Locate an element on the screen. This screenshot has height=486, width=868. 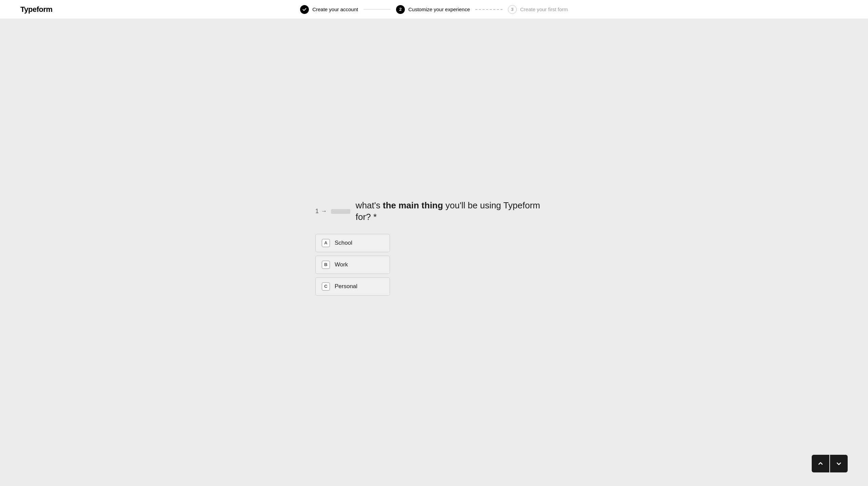
step-1: Create your account is located at coordinates (329, 10).